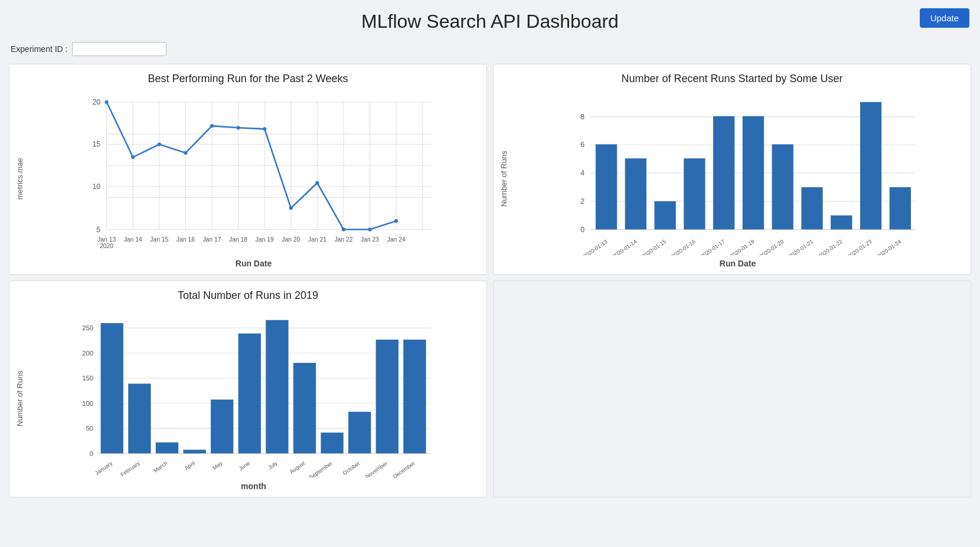  What do you see at coordinates (87, 378) in the screenshot?
I see `svg-text: 150` at bounding box center [87, 378].